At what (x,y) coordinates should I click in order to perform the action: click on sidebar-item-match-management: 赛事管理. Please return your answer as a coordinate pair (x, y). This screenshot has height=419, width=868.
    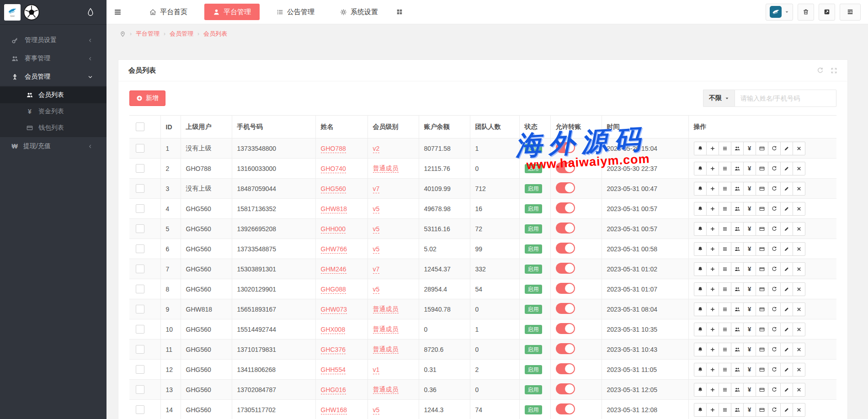
    Looking at the image, I should click on (53, 58).